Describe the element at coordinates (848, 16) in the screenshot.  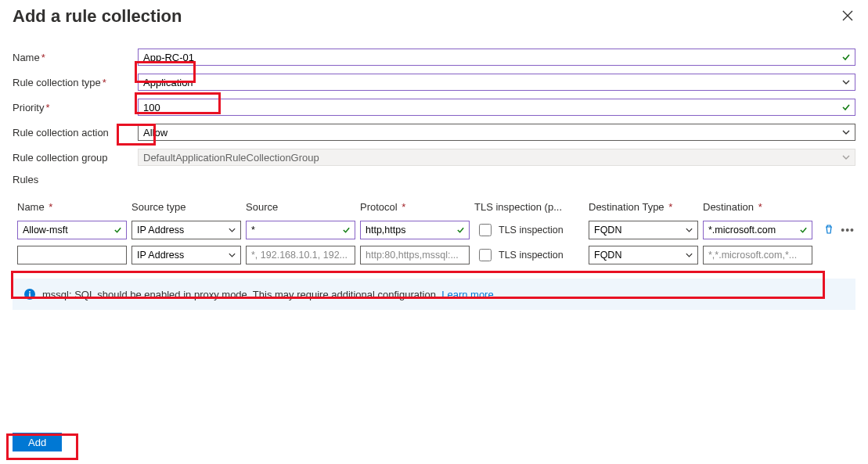
I see `close-icon` at that location.